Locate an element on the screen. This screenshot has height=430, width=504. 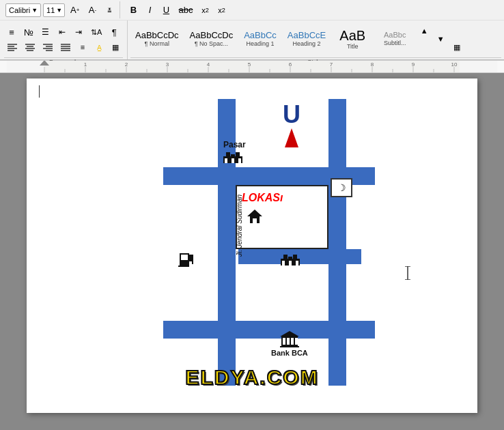
style-title-btn: AaB Title is located at coordinates (352, 39).